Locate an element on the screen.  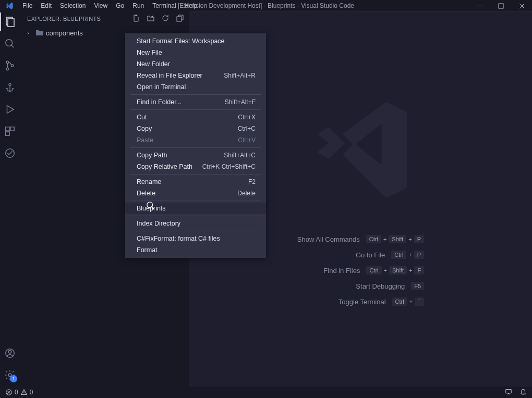
context-menu-item: C#FixFormat: format C# files is located at coordinates (196, 239).